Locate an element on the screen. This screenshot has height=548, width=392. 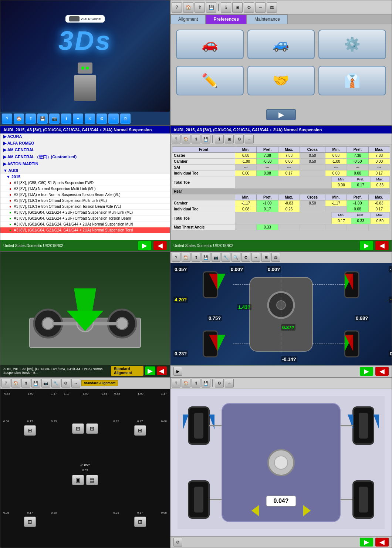
gauge-rr-icon1: ⊞ is located at coordinates (140, 522).